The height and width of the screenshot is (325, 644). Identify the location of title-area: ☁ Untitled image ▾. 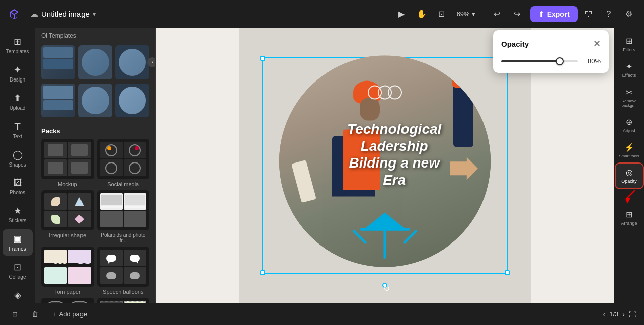
(63, 14).